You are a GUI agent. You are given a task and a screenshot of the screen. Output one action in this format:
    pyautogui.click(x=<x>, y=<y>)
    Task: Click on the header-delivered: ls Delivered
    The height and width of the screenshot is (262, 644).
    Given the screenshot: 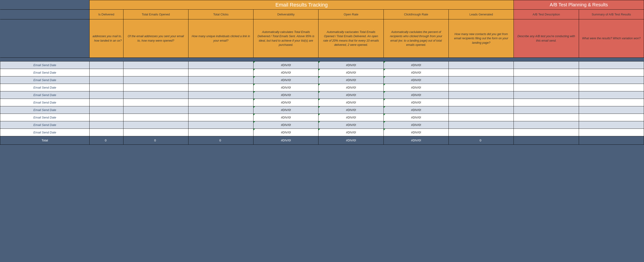 What is the action you would take?
    pyautogui.click(x=106, y=14)
    